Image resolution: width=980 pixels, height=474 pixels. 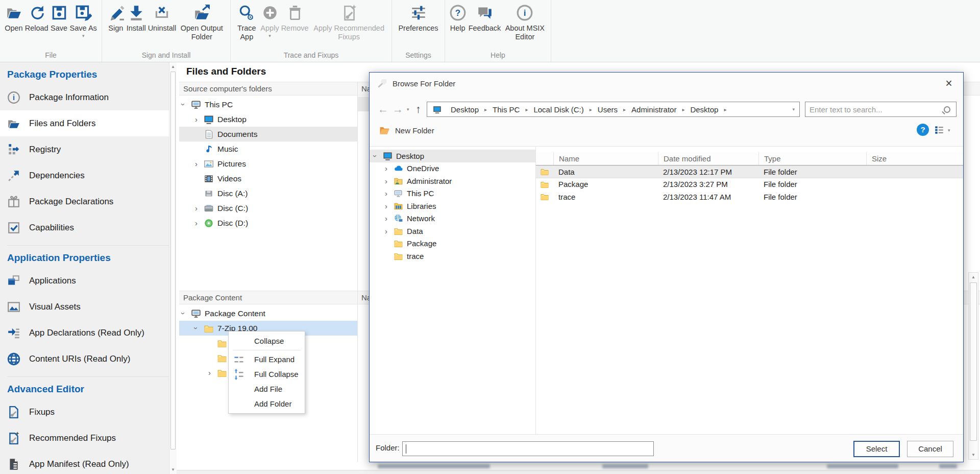 What do you see at coordinates (116, 18) in the screenshot?
I see `sign-button: Sign` at bounding box center [116, 18].